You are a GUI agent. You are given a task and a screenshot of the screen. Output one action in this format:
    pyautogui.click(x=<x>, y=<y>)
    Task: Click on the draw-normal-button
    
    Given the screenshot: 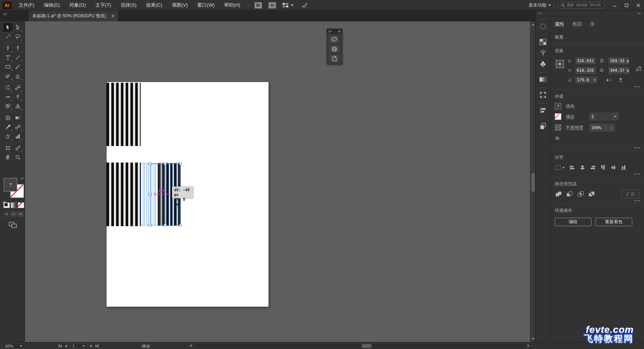 What is the action you would take?
    pyautogui.click(x=7, y=214)
    